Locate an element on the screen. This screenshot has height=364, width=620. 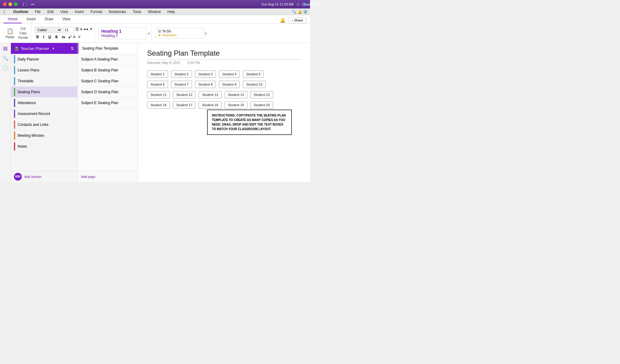
strikethrough-button: S is located at coordinates (57, 37).